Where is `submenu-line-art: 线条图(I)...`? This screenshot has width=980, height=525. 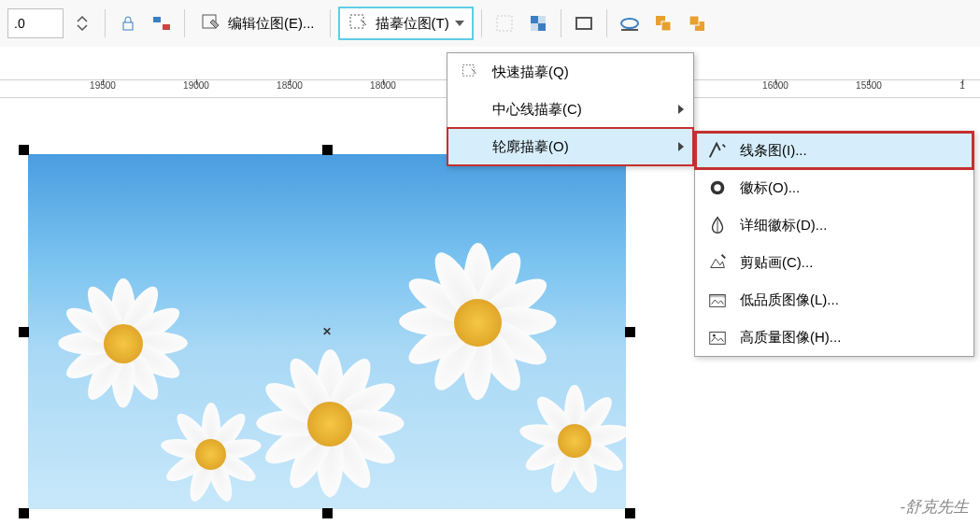
submenu-line-art: 线条图(I)... is located at coordinates (834, 150).